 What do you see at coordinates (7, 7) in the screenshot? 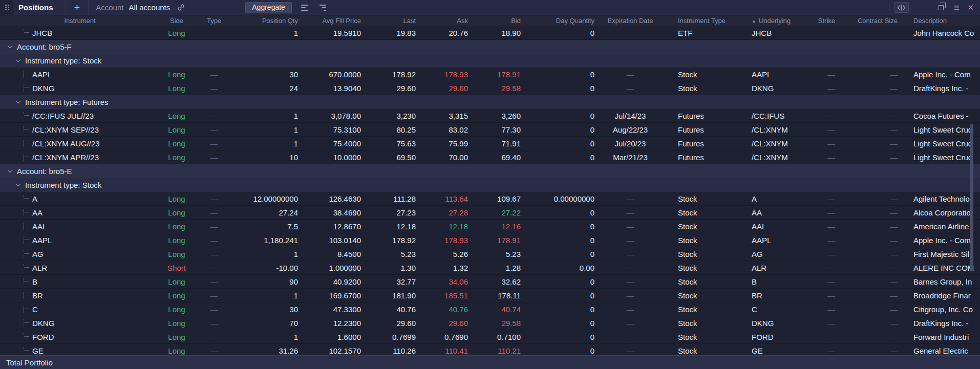
I see `drag-handle` at bounding box center [7, 7].